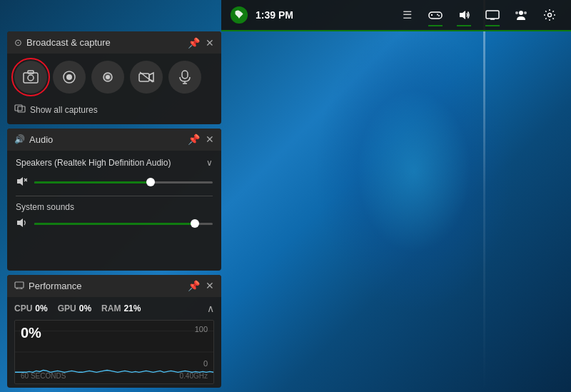 The height and width of the screenshot is (392, 571). Describe the element at coordinates (114, 77) in the screenshot. I see `capture-buttons-row` at that location.